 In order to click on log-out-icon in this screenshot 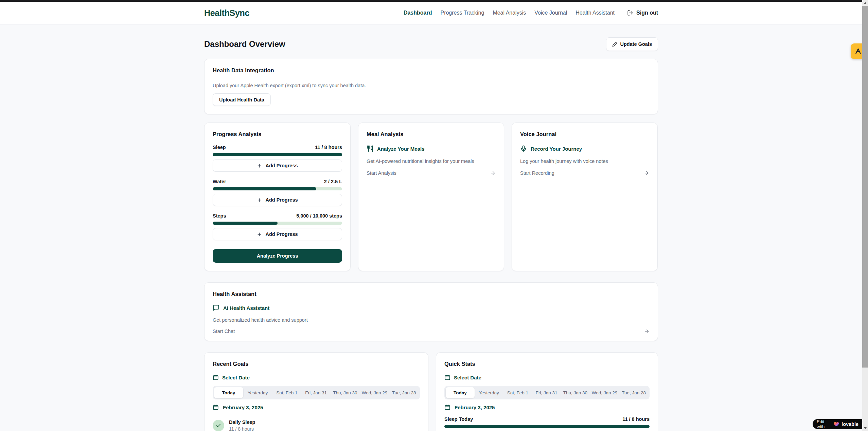, I will do `click(630, 13)`.